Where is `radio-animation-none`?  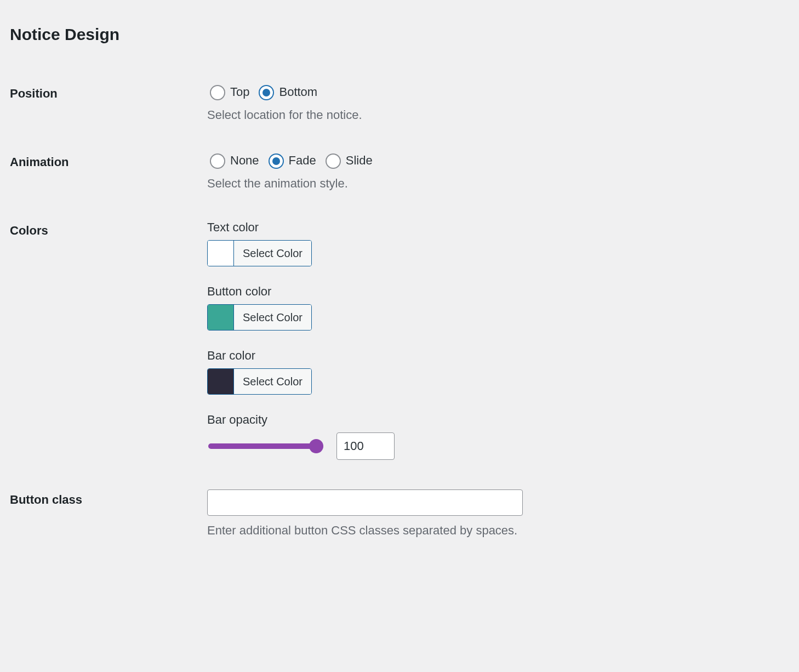 radio-animation-none is located at coordinates (218, 161).